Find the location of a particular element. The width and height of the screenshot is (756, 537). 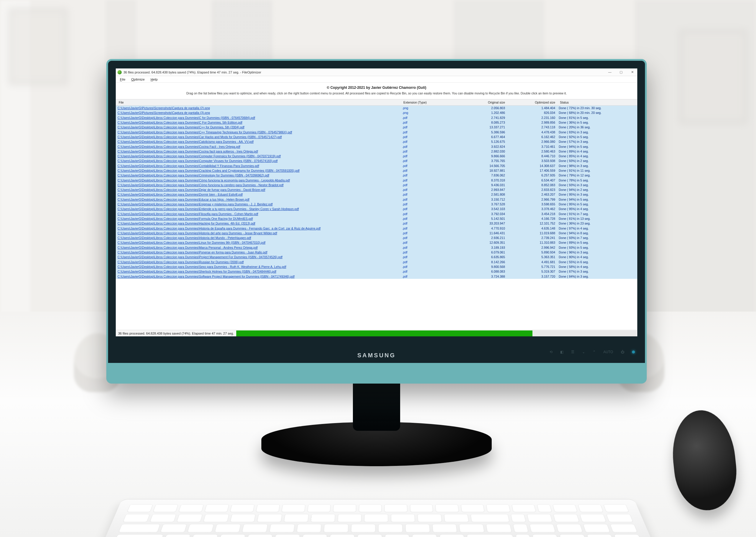

window-minimize-button: — is located at coordinates (610, 72).